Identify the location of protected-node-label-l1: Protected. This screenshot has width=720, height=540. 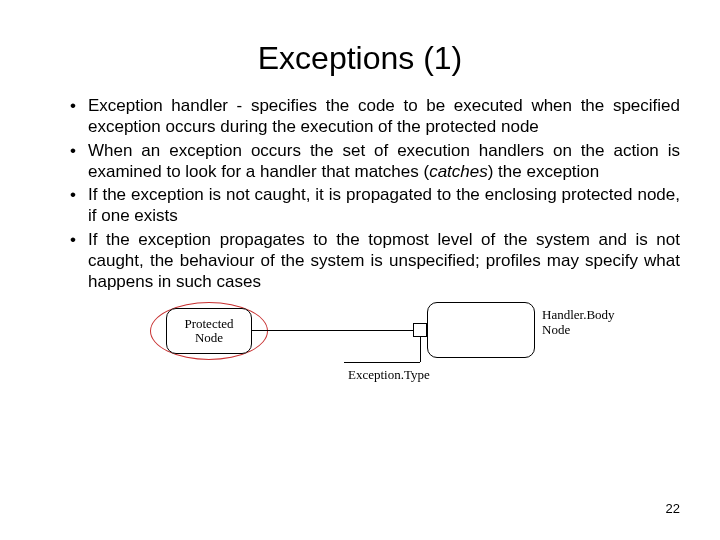
(208, 324).